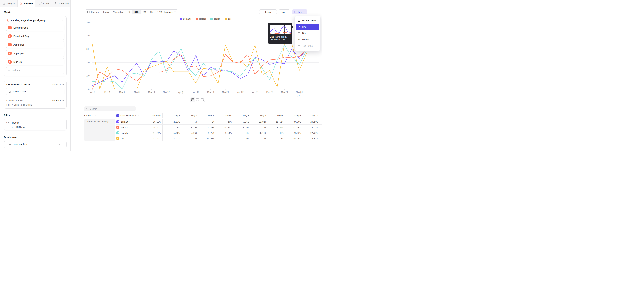 This screenshot has width=644, height=302. What do you see at coordinates (186, 19) in the screenshot?
I see `legend-organic: $organic` at bounding box center [186, 19].